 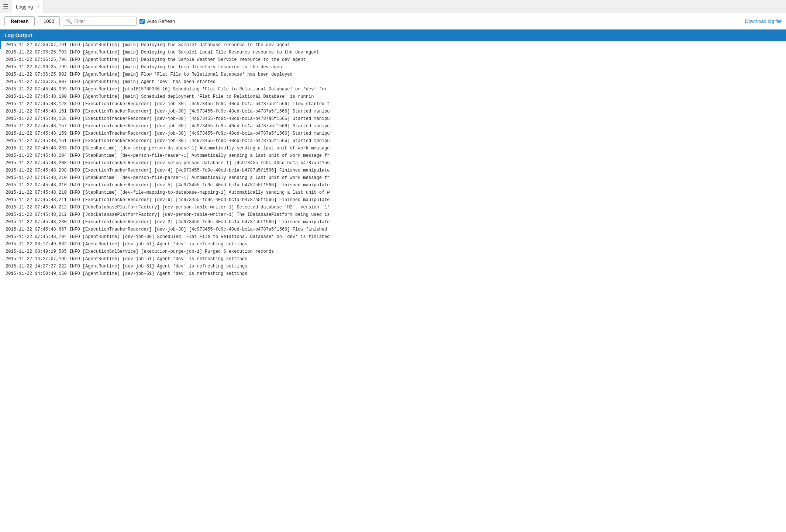 What do you see at coordinates (393, 252) in the screenshot?
I see `log-line: 2015-11-22 08:49:19,505 INFO [ExecutionS…` at bounding box center [393, 252].